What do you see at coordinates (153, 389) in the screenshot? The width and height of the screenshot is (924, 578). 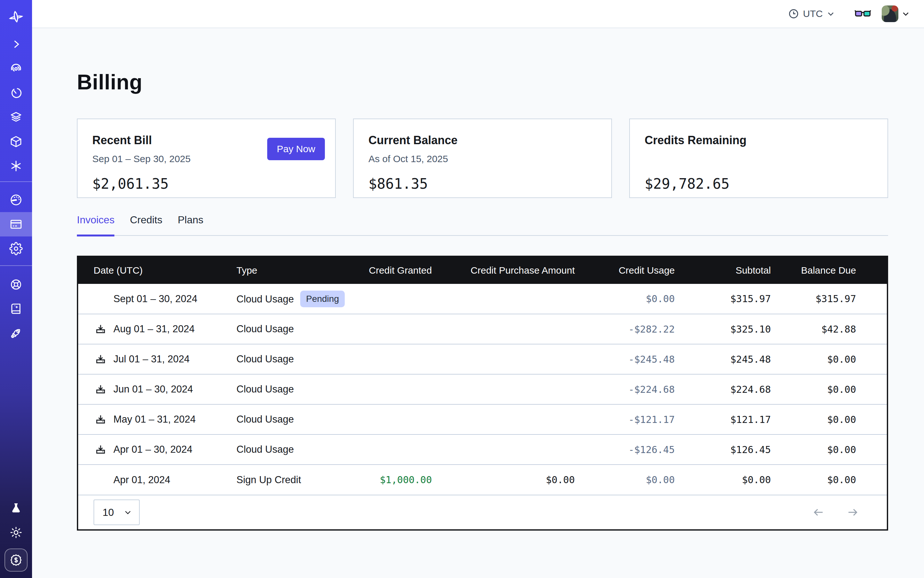 I see `invoice-date: Jun 01 – 30, 2024` at bounding box center [153, 389].